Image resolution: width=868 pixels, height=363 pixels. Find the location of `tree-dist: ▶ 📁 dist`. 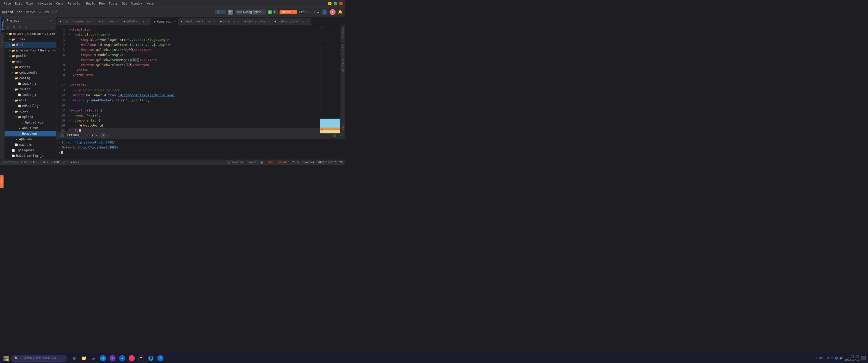

tree-dist: ▶ 📁 dist is located at coordinates (30, 45).